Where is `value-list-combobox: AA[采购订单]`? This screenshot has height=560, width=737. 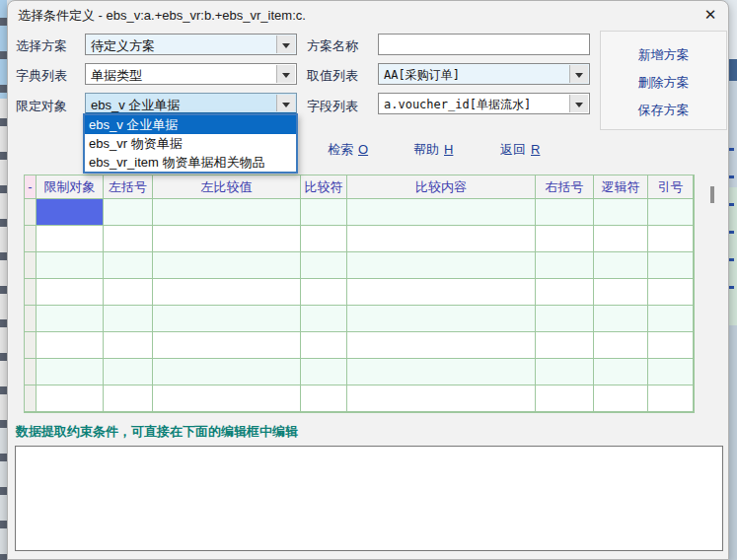 value-list-combobox: AA[采购订单] is located at coordinates (483, 74).